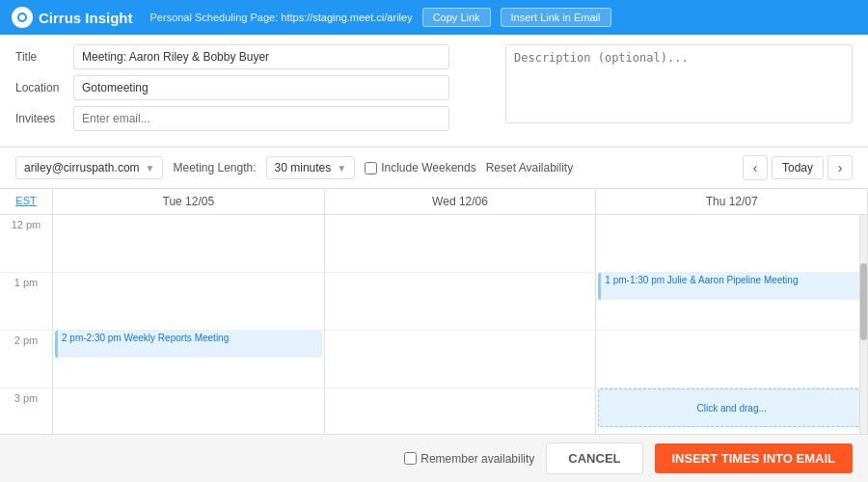 This screenshot has width=868, height=482. I want to click on day-2-slot-1: 1 pm-1:30 pm Julie & Aaron Pipeline Meet…, so click(731, 302).